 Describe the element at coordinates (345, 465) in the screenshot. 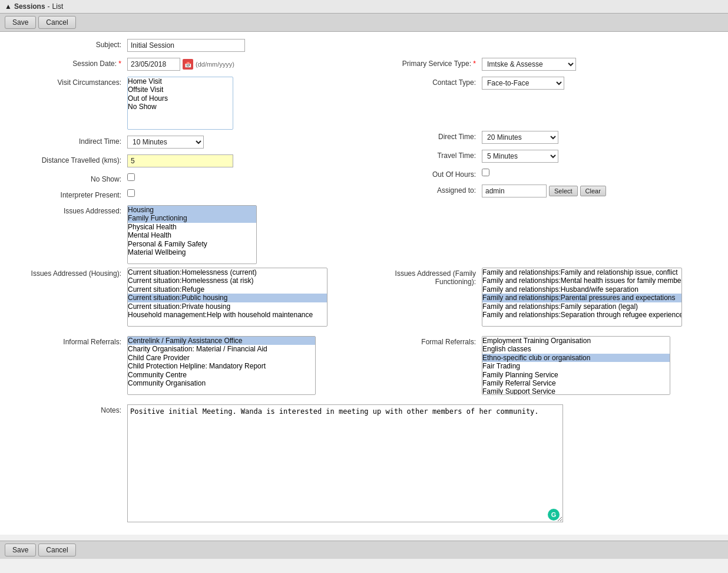

I see `notes-container: Positive initial Meeting. Wanda is inter…` at that location.